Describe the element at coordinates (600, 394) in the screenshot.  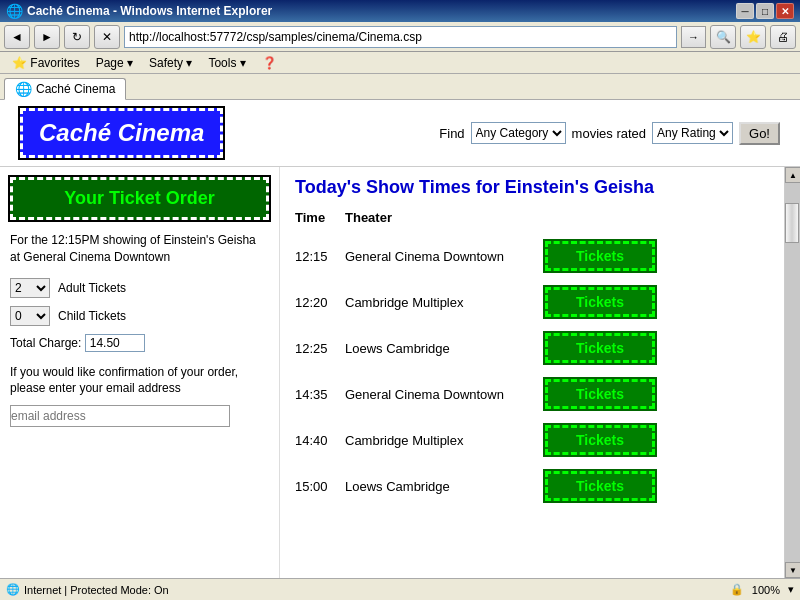
I see `tickets-button-3: Tickets` at that location.